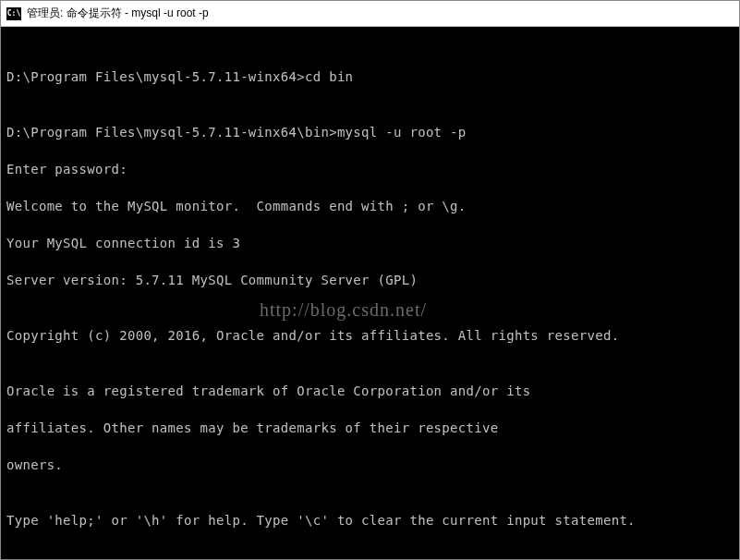  What do you see at coordinates (381, 13) in the screenshot?
I see `window-title: 管理员: 命令提示符 - mysql -u root -p` at bounding box center [381, 13].